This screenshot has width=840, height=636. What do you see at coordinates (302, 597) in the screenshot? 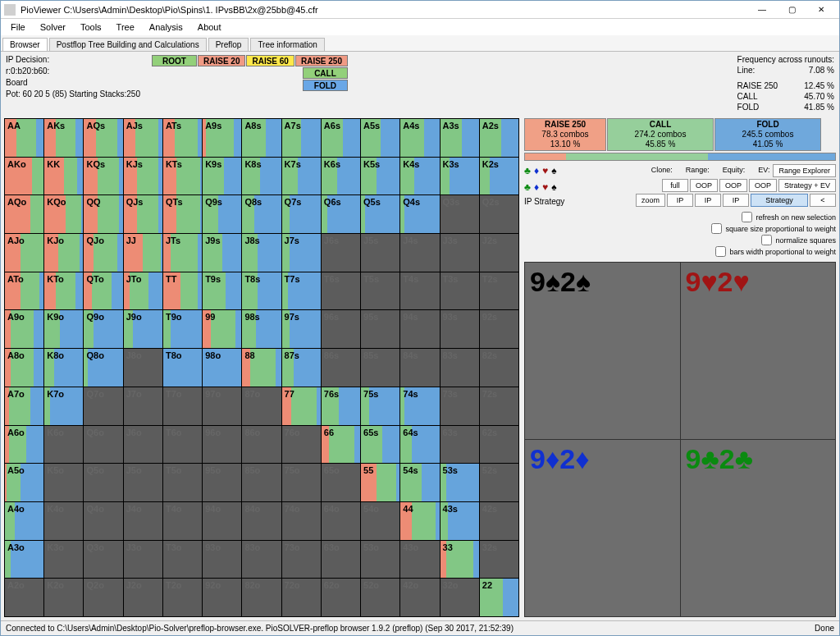
I see `hand-cell-72o: 72o` at bounding box center [302, 597].